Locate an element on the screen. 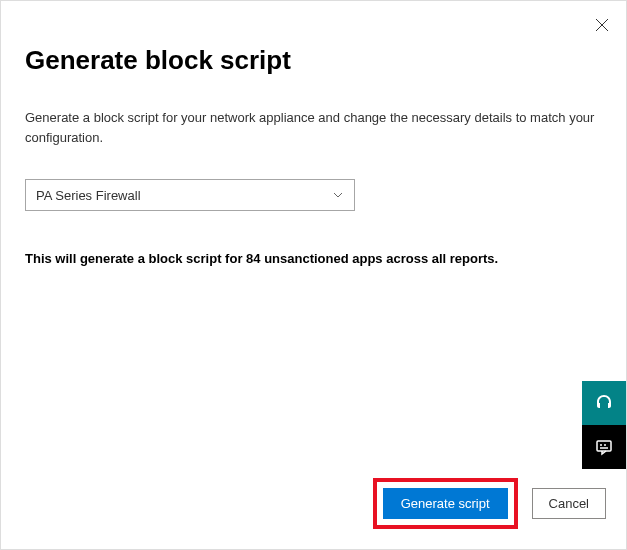  dialog-title: Generate block script is located at coordinates (314, 60).